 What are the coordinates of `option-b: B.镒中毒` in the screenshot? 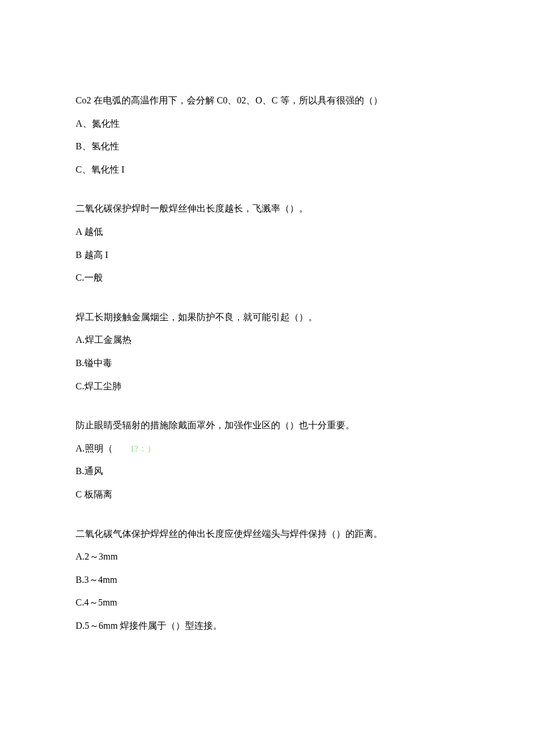 It's located at (268, 363).